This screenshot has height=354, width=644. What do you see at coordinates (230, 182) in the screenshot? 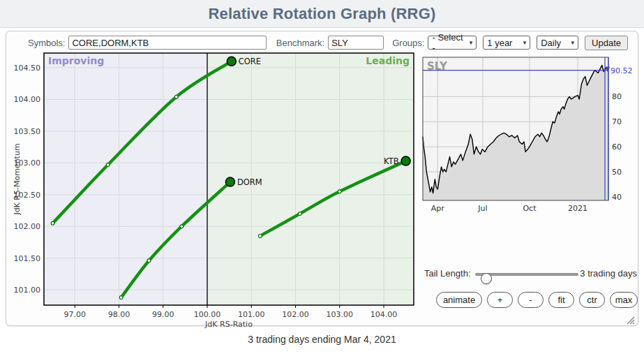
I see `rrg-dot-DORM` at bounding box center [230, 182].